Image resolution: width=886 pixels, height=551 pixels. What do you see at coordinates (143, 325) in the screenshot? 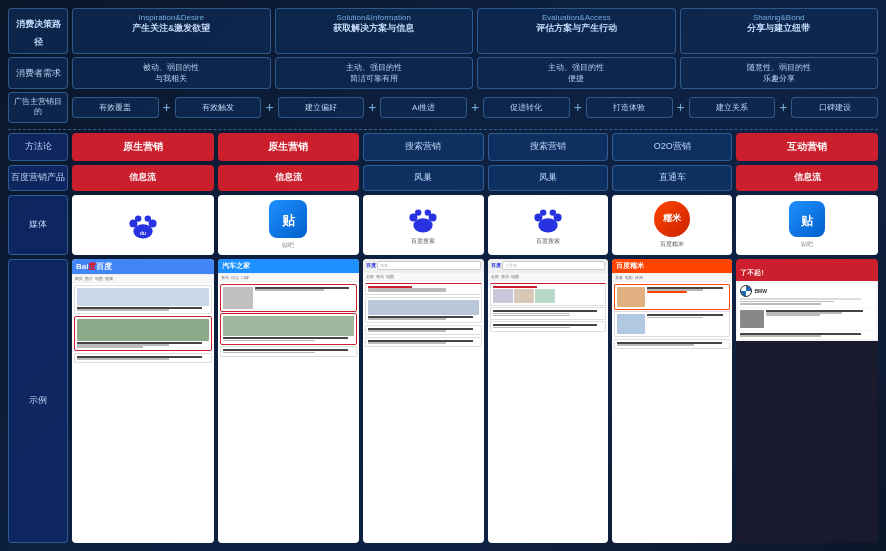
I see `sm-content-n1` at bounding box center [143, 325].